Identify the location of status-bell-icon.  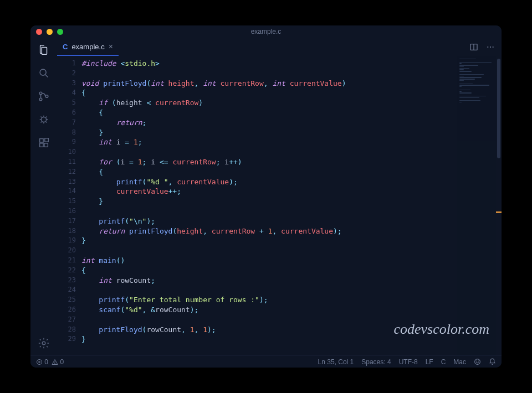
(492, 362).